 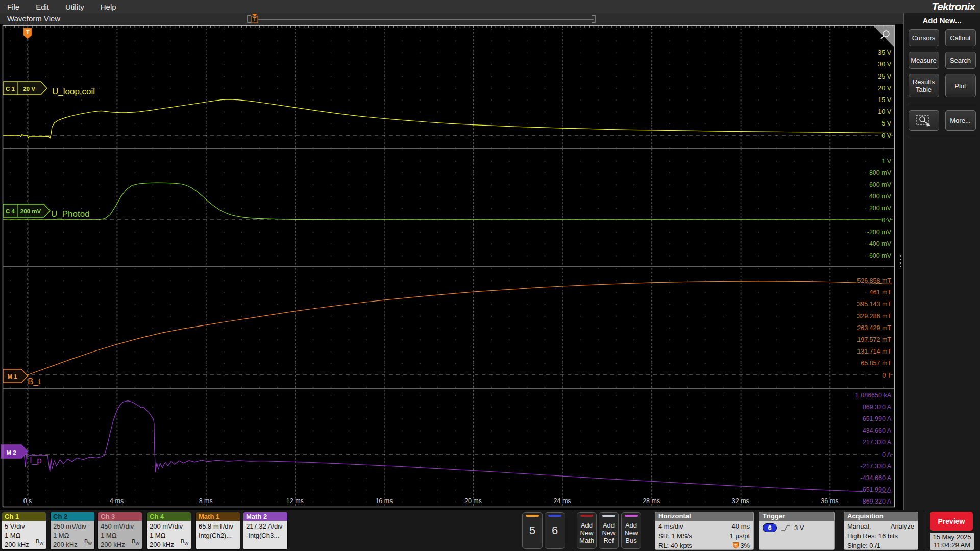 I want to click on bandwidth-limit-indicator: BW, so click(x=88, y=543).